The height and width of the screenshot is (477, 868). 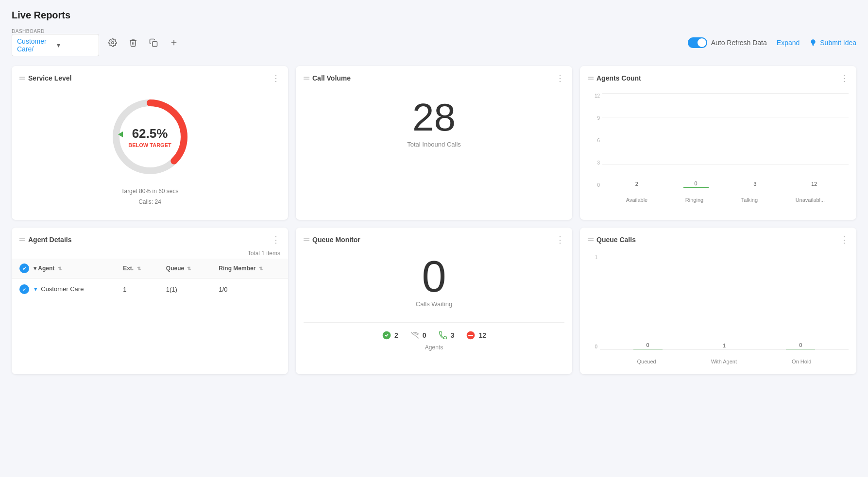 What do you see at coordinates (22, 78) in the screenshot?
I see `drag-handle` at bounding box center [22, 78].